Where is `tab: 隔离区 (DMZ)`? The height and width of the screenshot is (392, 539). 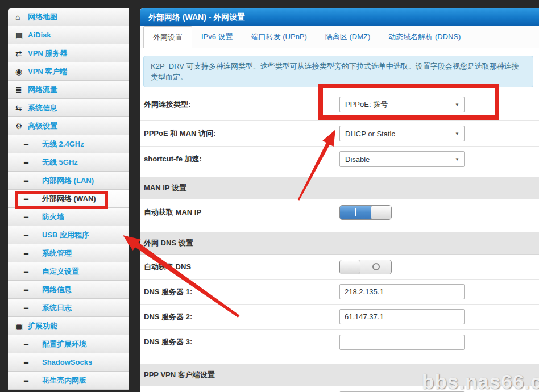 tab: 隔离区 (DMZ) is located at coordinates (348, 37).